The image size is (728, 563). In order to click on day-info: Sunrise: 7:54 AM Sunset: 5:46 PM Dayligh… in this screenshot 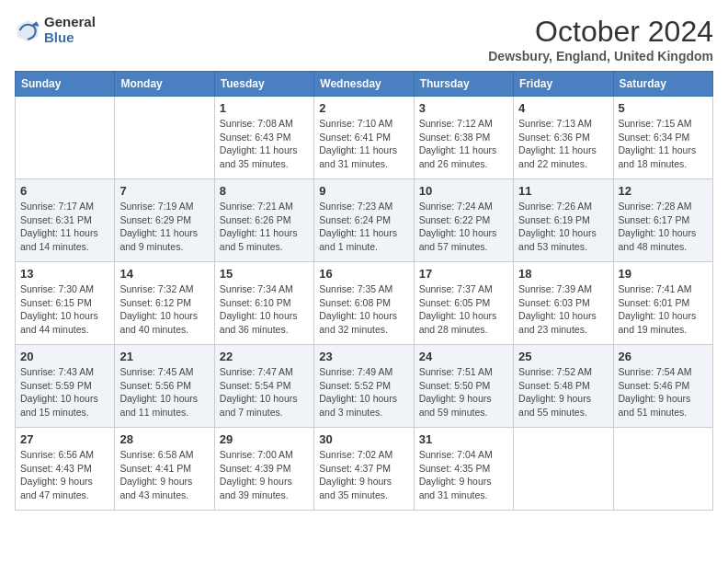, I will do `click(664, 392)`.